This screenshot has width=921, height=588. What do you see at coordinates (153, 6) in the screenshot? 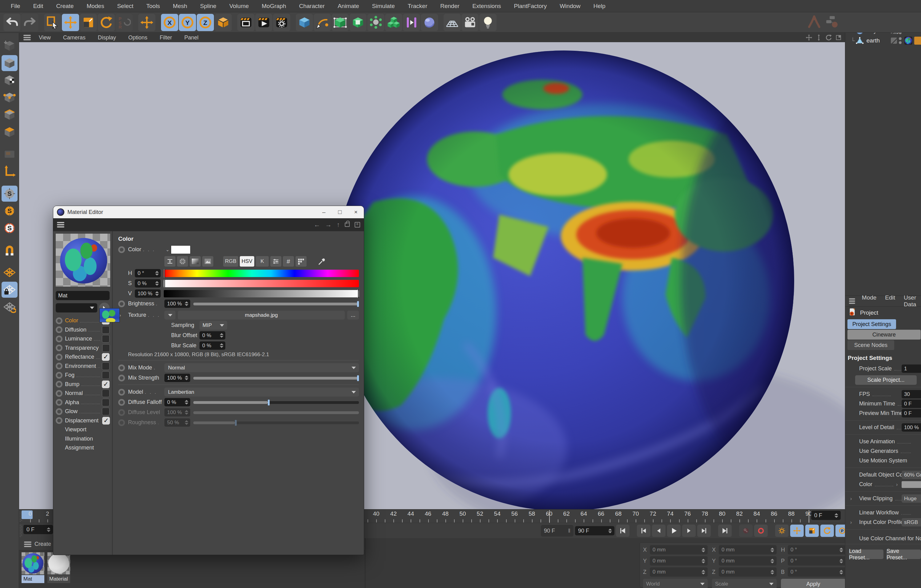
I see `menu-tools: Tools` at bounding box center [153, 6].